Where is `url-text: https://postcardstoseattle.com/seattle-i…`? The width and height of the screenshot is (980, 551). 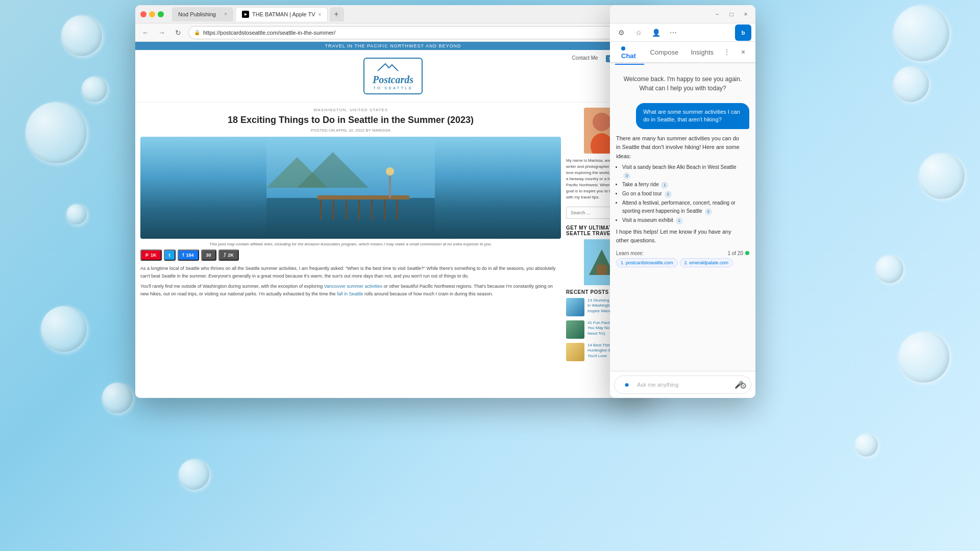 url-text: https://postcardstoseattle.com/seattle-i… is located at coordinates (270, 33).